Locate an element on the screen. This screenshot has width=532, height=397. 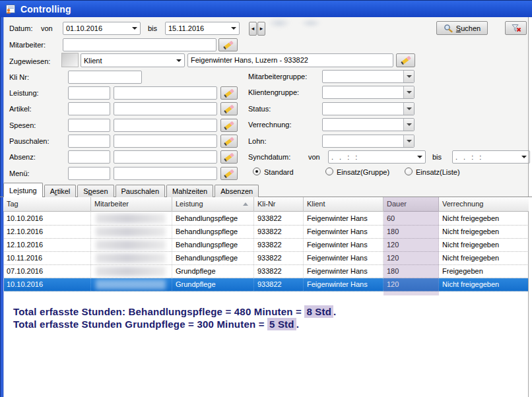
status-select is located at coordinates (368, 109).